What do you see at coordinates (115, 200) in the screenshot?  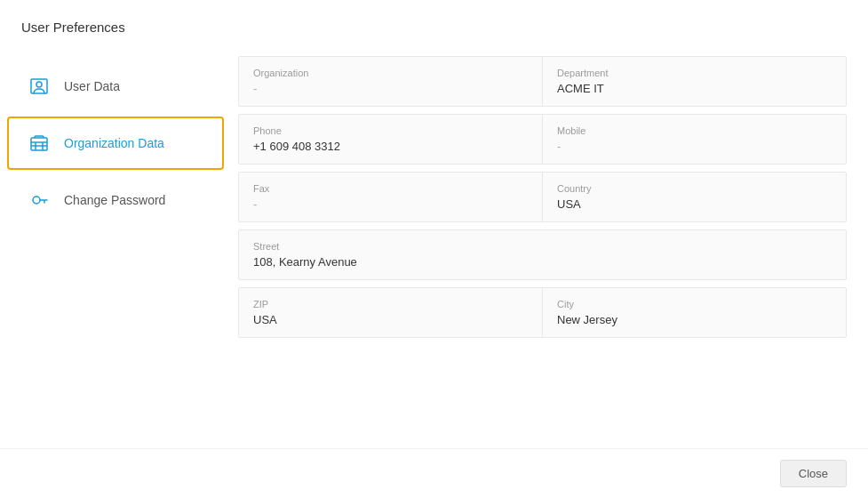 I see `sidebar-item-change-password-label: Change Password` at bounding box center [115, 200].